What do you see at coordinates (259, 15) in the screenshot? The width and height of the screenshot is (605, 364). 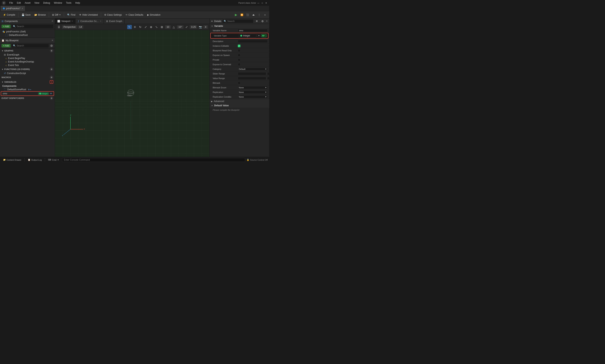 I see `more-options-button: ⋮` at bounding box center [259, 15].